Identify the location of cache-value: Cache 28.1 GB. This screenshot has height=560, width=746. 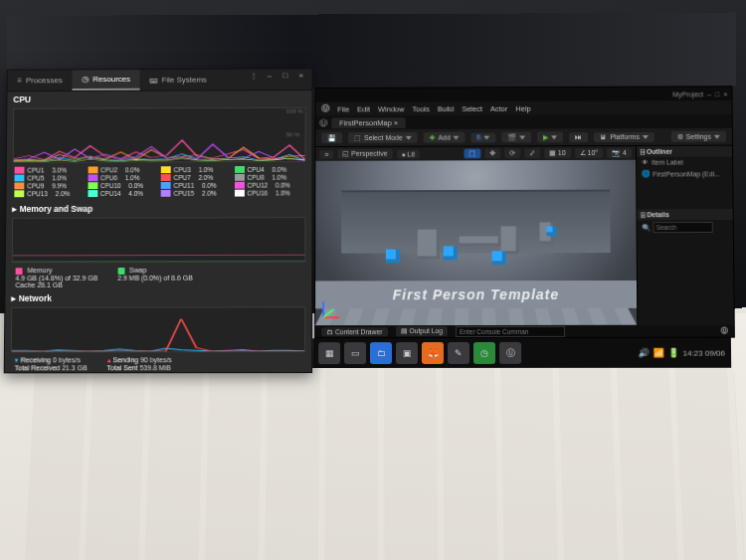
(38, 284).